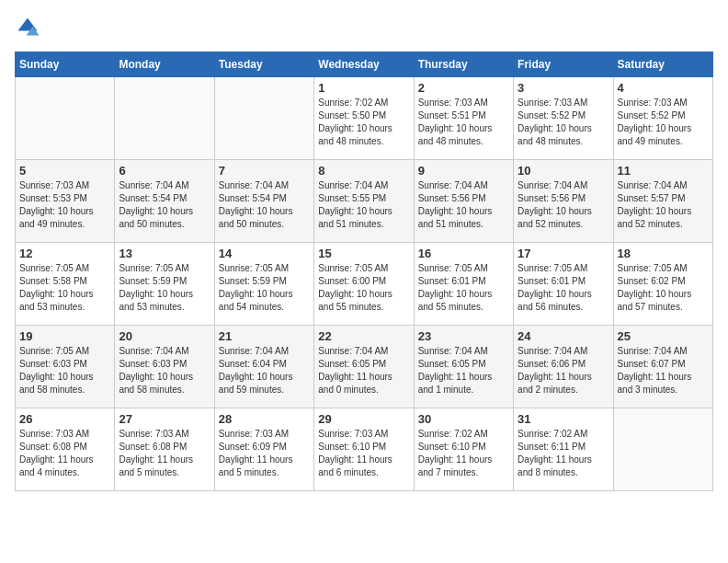  Describe the element at coordinates (563, 367) in the screenshot. I see `calendar-cell: 24Sunrise: 7:04 AM Sunset: 6:06 PM Dayli…` at that location.